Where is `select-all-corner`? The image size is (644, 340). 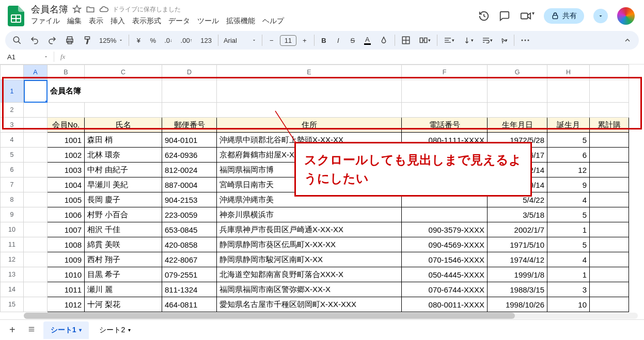 select-all-corner is located at coordinates (12, 72).